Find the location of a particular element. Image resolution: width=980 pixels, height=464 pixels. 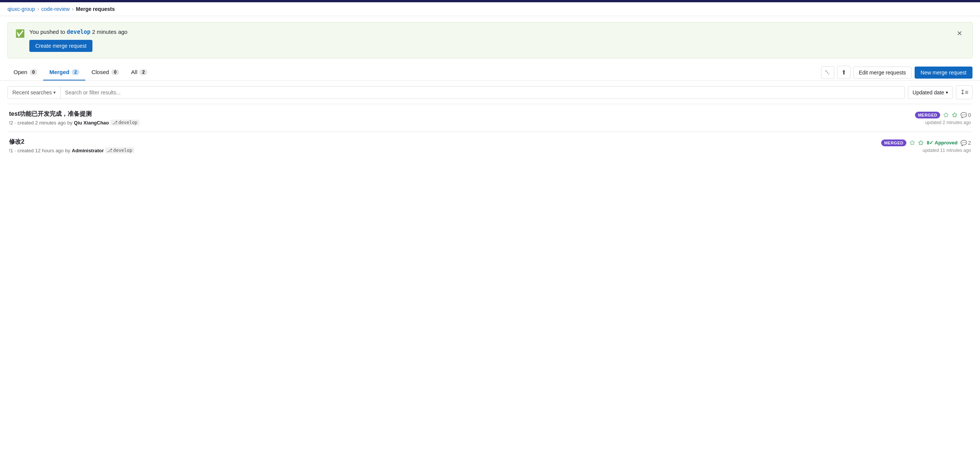

tab-closed-badge: 0 is located at coordinates (115, 72).